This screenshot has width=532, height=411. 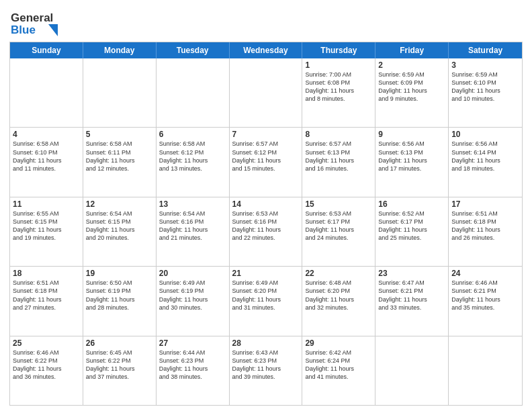 What do you see at coordinates (47, 232) in the screenshot?
I see `day-cell-11: 11Sunrise: 6:55 AM Sunset: 6:15 PM Dayli…` at bounding box center [47, 232].